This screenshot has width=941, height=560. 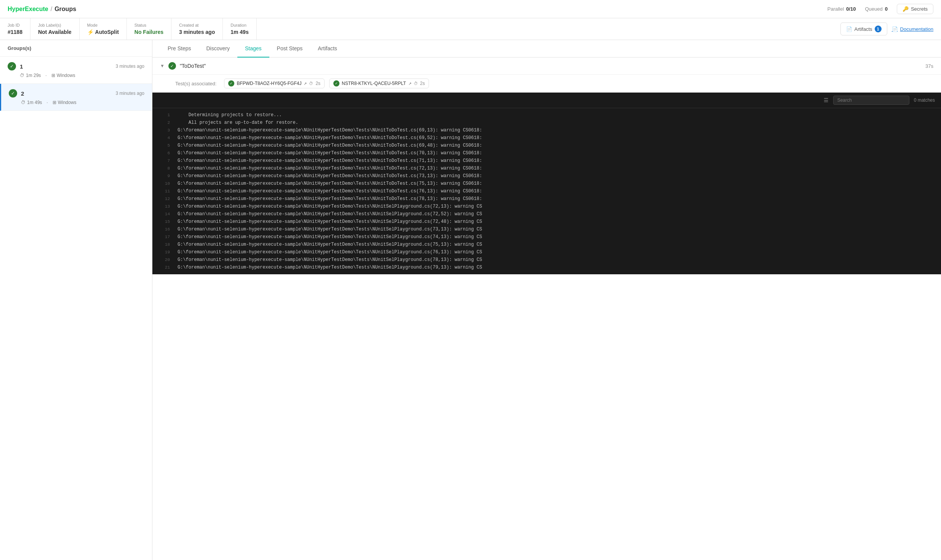 What do you see at coordinates (164, 206) in the screenshot?
I see `log-line-num: 13` at bounding box center [164, 206].